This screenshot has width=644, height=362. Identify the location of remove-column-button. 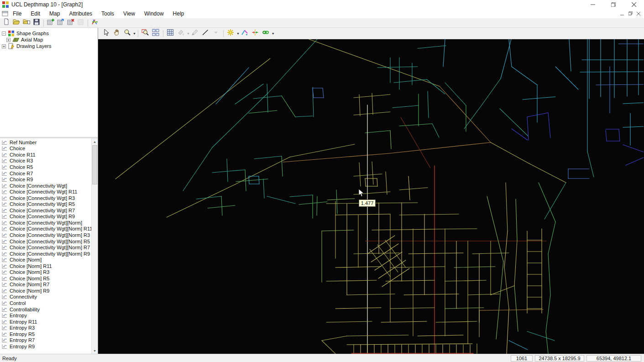
(71, 23).